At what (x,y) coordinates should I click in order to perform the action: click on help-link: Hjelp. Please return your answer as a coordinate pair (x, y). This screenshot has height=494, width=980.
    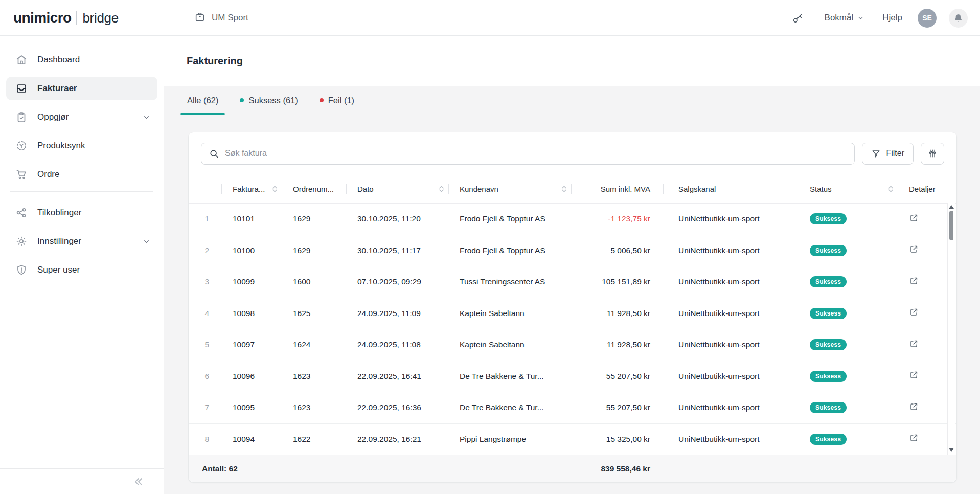
    Looking at the image, I should click on (893, 18).